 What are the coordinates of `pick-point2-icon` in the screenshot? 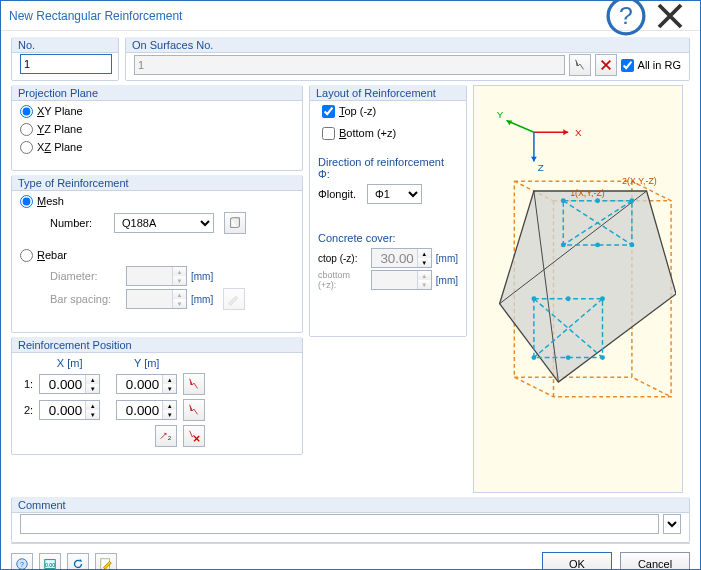 It's located at (194, 410).